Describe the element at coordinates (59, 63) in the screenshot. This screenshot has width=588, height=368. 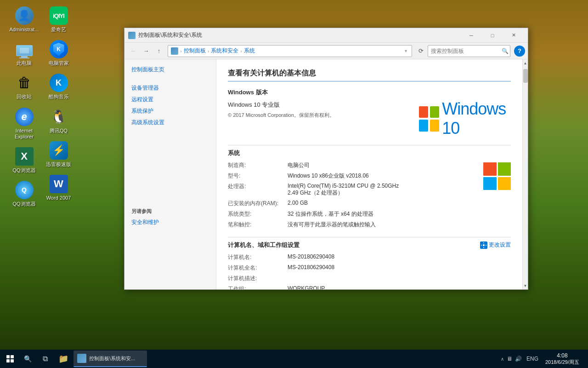
I see `desktop-icon-label: 电脑管家` at that location.